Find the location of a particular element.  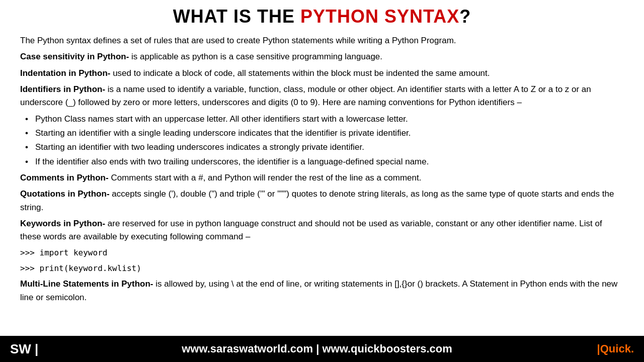

indentation-text: used to indicate a block of code, all st… is located at coordinates (300, 73).